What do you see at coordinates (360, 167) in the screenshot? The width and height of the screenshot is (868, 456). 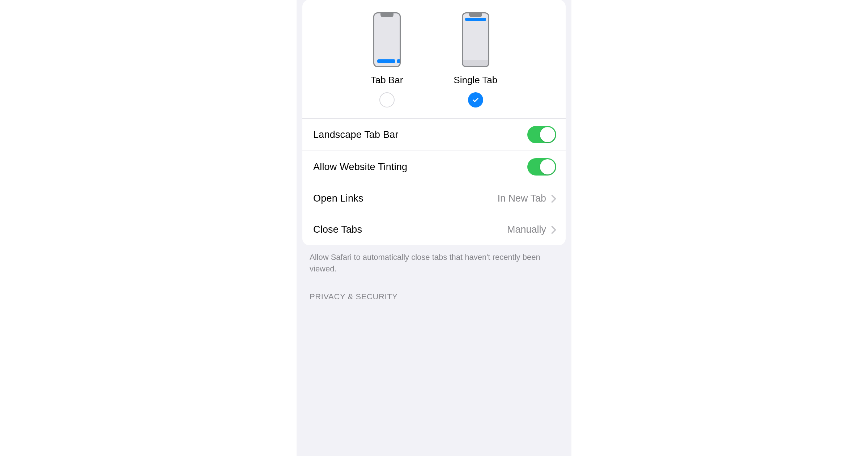 I see `allow-website-tinting-label: Allow Website Tinting` at bounding box center [360, 167].